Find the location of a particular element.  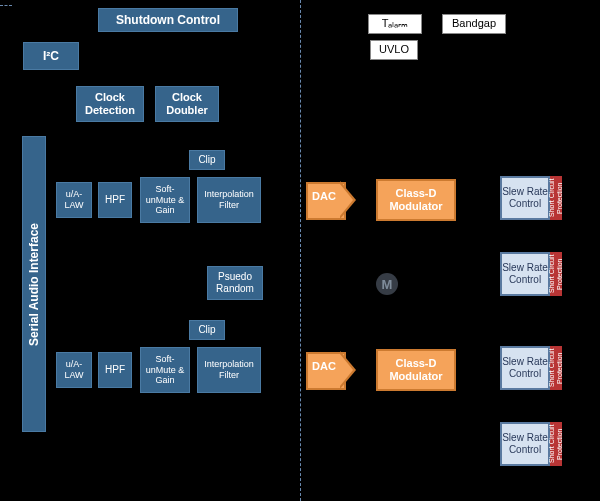

soft-unmute-block-1: Soft-unMute & Gain is located at coordinates (165, 200).